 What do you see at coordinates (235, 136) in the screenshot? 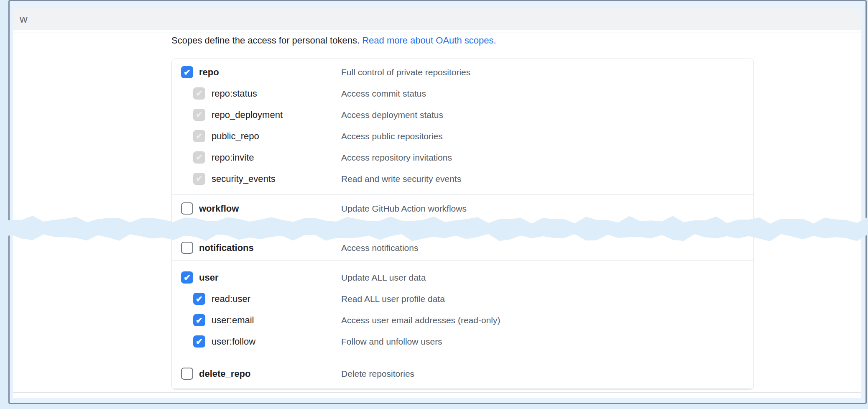
I see `scope-label: public_repo` at bounding box center [235, 136].